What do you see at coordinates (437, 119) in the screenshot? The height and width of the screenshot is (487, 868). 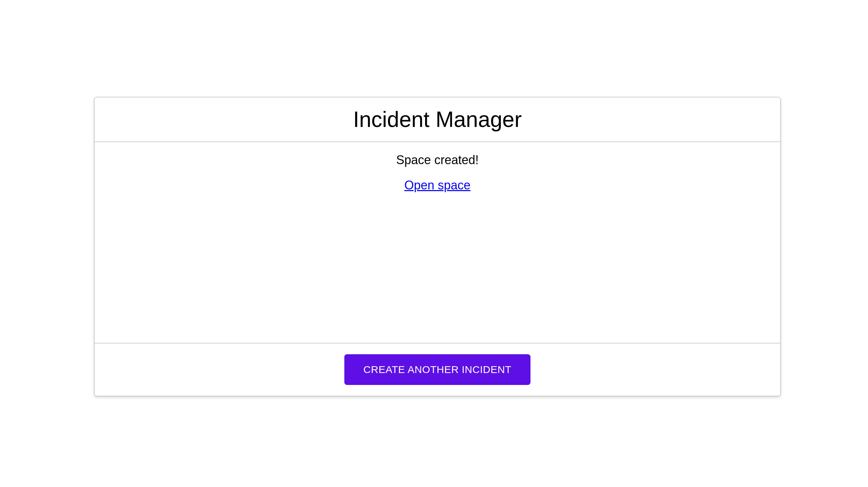 I see `page-title: Incident Manager` at bounding box center [437, 119].